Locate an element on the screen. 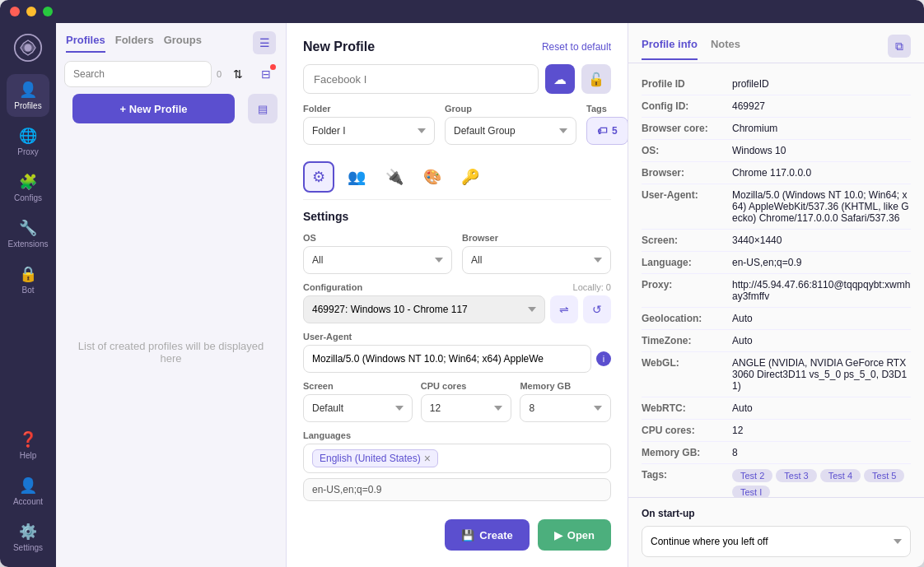 The width and height of the screenshot is (924, 567). folder-select: Folder I is located at coordinates (369, 131).